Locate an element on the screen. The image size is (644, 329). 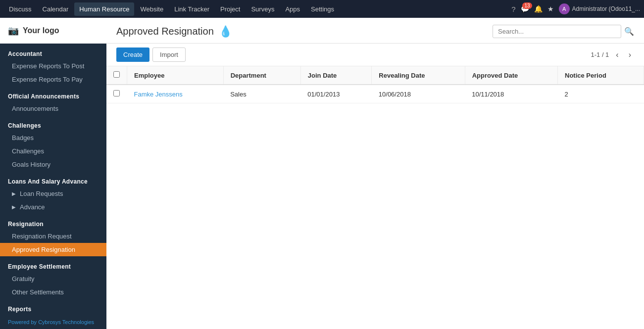
sidebar-item-expense-post: Expense Reports To Post is located at coordinates (53, 66).